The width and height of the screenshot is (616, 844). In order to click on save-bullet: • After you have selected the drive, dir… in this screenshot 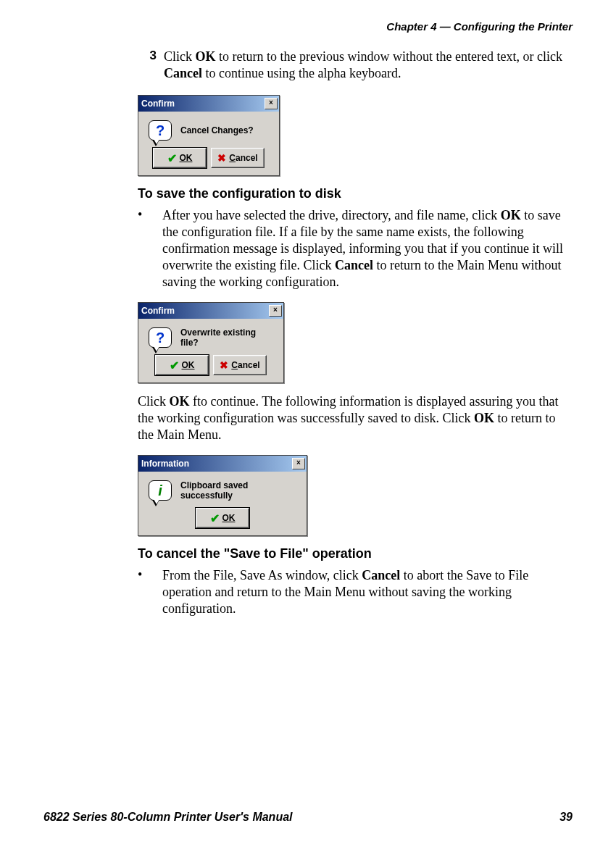, I will do `click(355, 249)`.